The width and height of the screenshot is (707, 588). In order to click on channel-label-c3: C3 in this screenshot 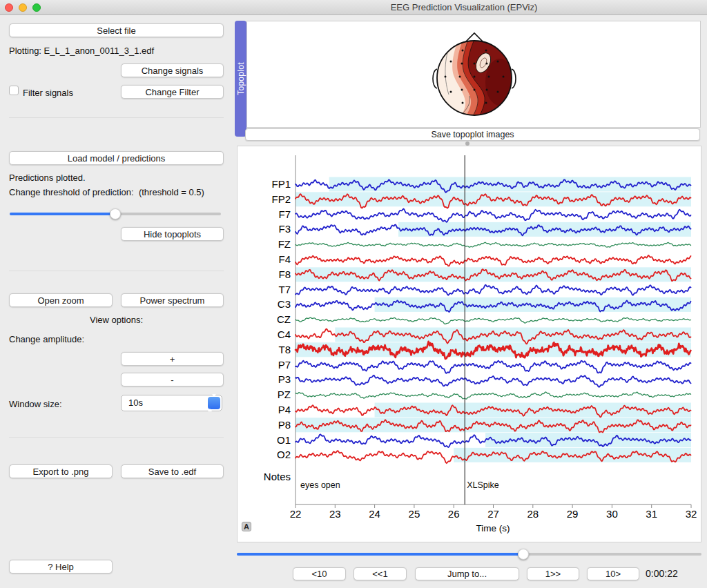, I will do `click(264, 304)`.